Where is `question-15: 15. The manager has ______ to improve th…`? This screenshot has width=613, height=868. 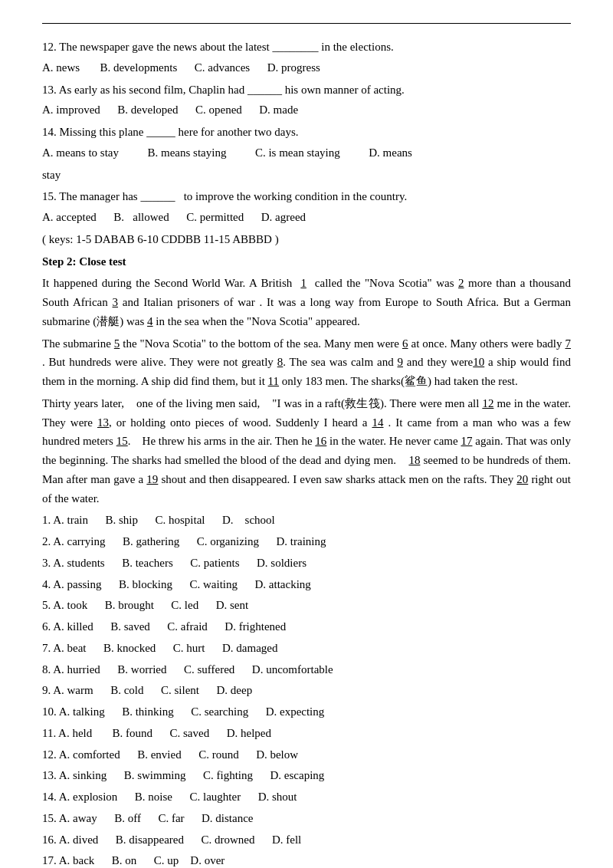
question-15: 15. The manager has ______ to improve th… is located at coordinates (306, 196).